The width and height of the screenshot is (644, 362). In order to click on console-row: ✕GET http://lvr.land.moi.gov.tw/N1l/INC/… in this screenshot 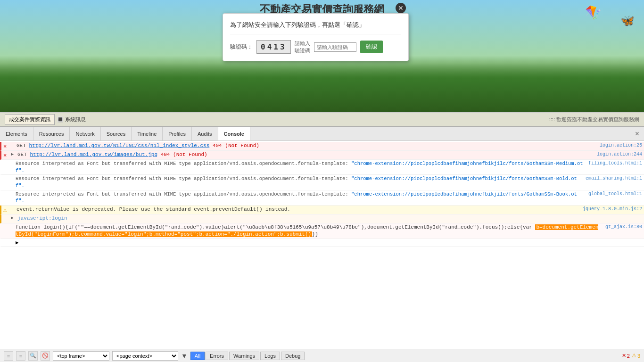, I will do `click(322, 146)`.